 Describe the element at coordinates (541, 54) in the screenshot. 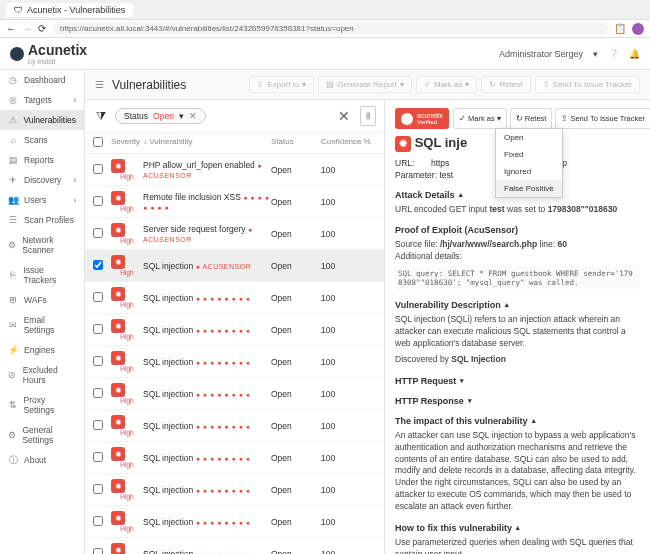

I see `user-name: Administrator Sergey` at that location.